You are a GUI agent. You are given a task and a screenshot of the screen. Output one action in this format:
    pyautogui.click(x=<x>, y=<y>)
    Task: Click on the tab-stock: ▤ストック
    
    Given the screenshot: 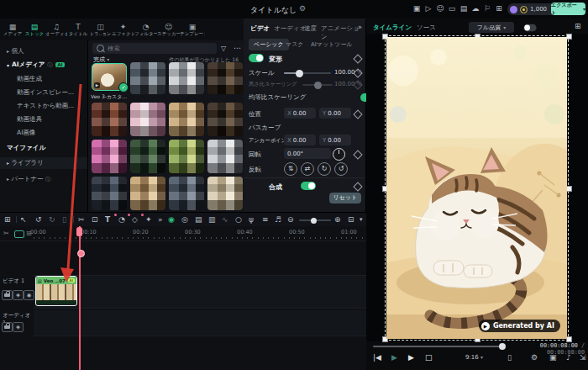 What is the action you would take?
    pyautogui.click(x=34, y=30)
    